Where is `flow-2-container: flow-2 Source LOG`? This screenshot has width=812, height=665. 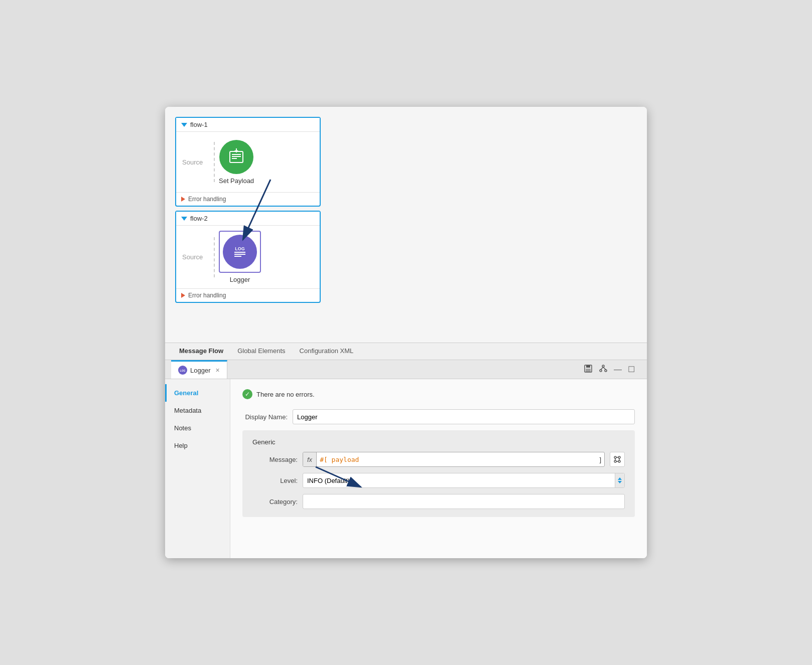
flow-2-container: flow-2 Source LOG is located at coordinates (248, 257).